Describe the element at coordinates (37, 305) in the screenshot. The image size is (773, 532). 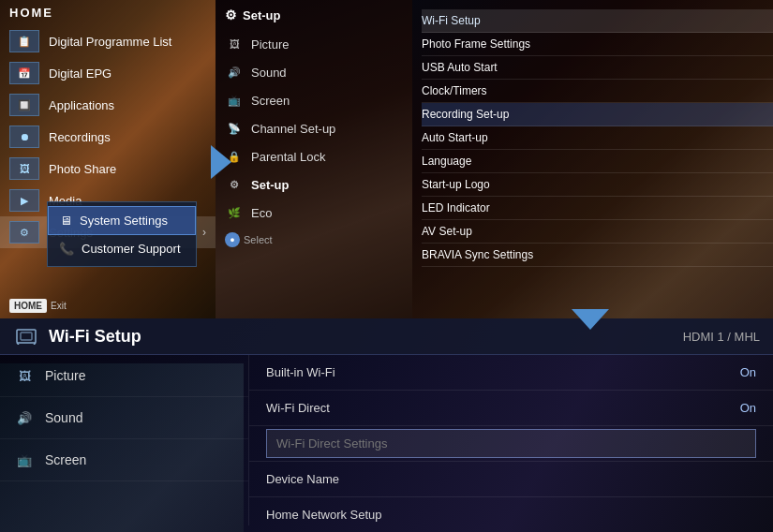
I see `home-footer: HOME Exit` at that location.